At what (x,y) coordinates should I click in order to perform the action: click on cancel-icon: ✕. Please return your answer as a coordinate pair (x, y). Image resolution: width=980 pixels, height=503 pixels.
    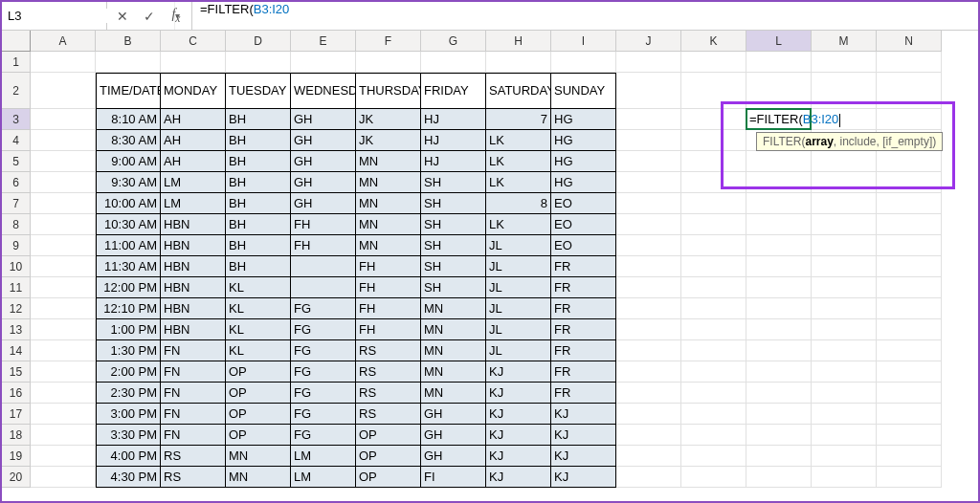
    Looking at the image, I should click on (122, 16).